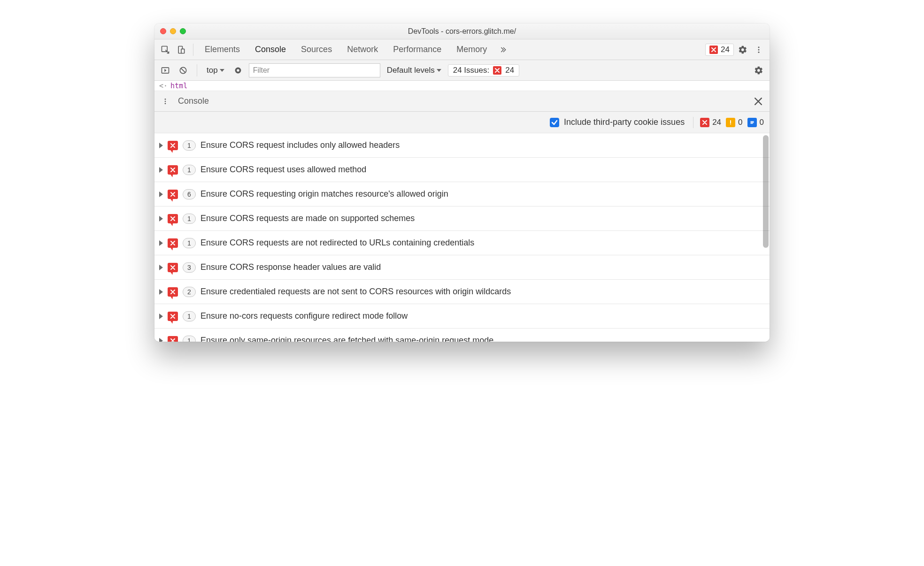  Describe the element at coordinates (315, 70) in the screenshot. I see `filter-input` at that location.